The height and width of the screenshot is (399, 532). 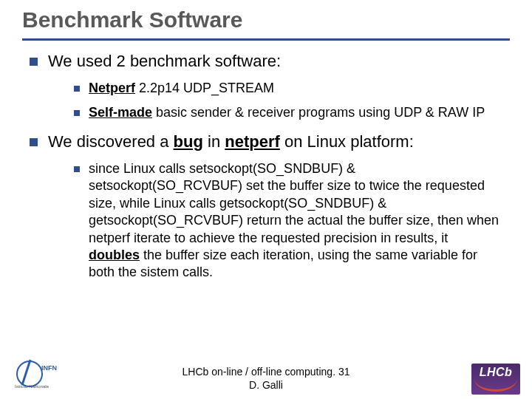 What do you see at coordinates (49, 368) in the screenshot?
I see `infn-text: INFN` at bounding box center [49, 368].